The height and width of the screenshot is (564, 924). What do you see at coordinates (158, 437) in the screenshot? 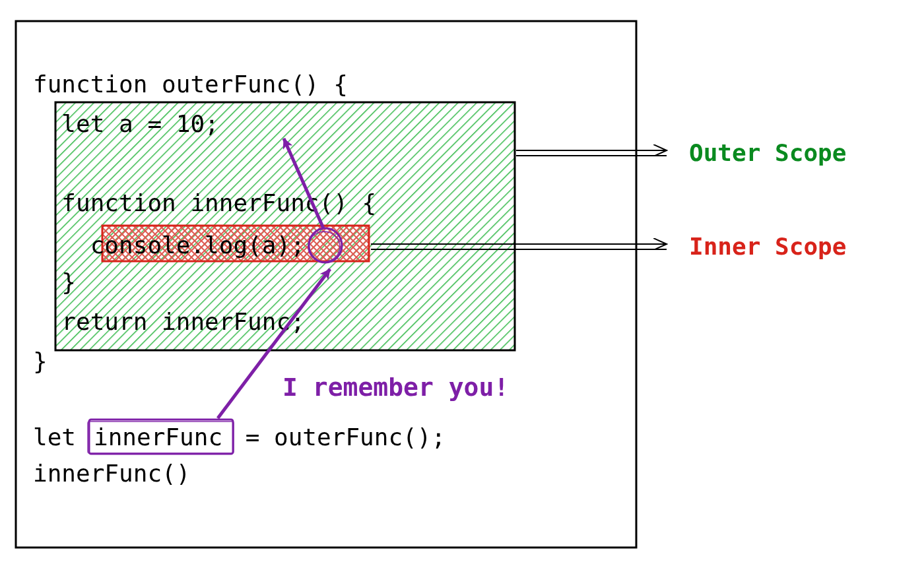
I see `code-line-8b: innerFunc` at bounding box center [158, 437].